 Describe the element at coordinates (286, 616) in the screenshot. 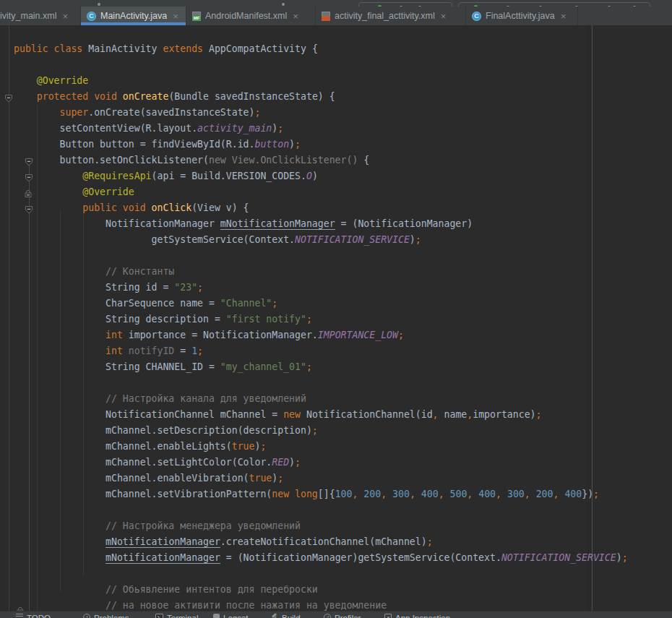

I see `tool-window-button-Build: Build` at that location.